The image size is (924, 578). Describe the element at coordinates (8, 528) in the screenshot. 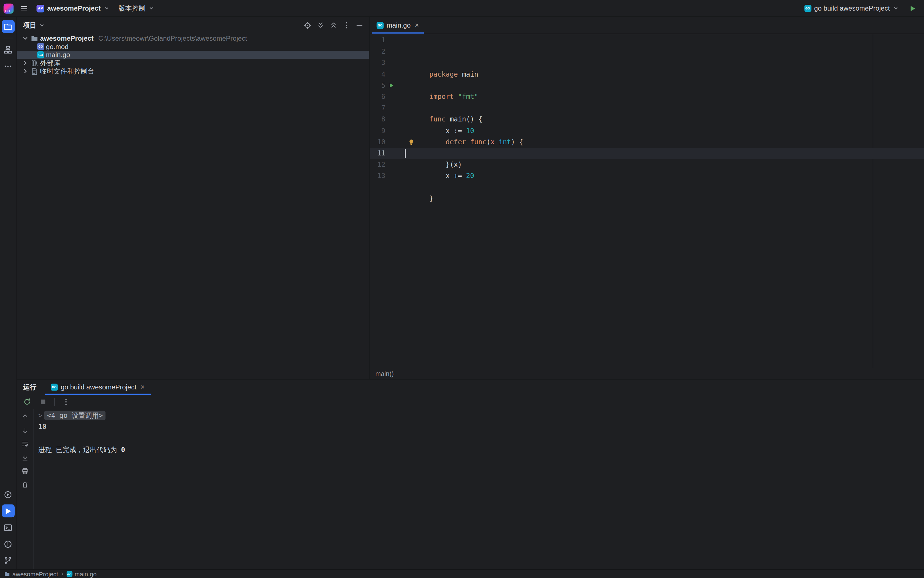

I see `terminal-icon` at that location.